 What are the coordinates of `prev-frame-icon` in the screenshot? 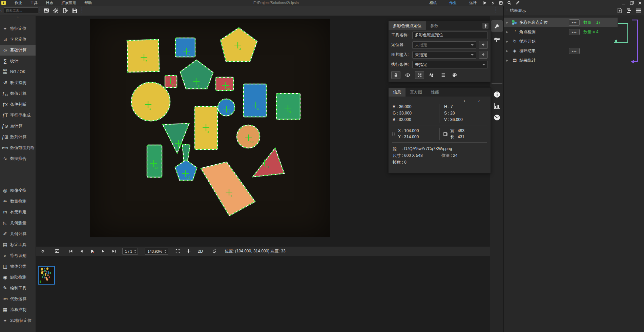 It's located at (81, 251).